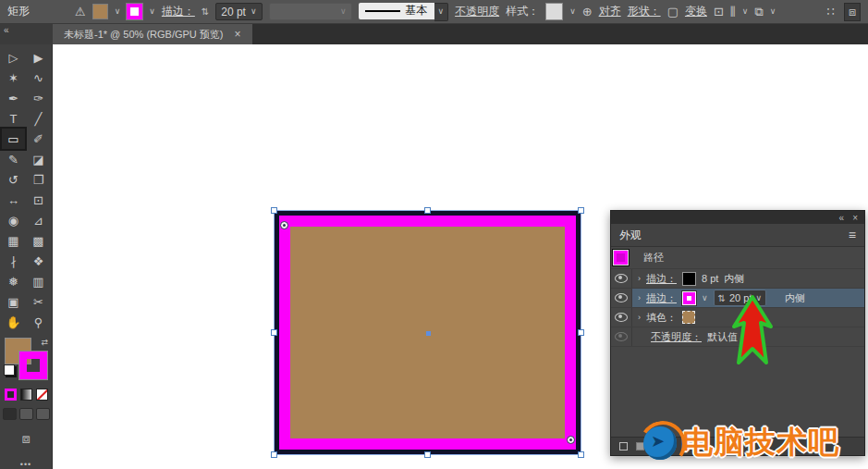 This screenshot has width=868, height=469. What do you see at coordinates (852, 235) in the screenshot?
I see `panel-menu-icon: ≡` at bounding box center [852, 235].